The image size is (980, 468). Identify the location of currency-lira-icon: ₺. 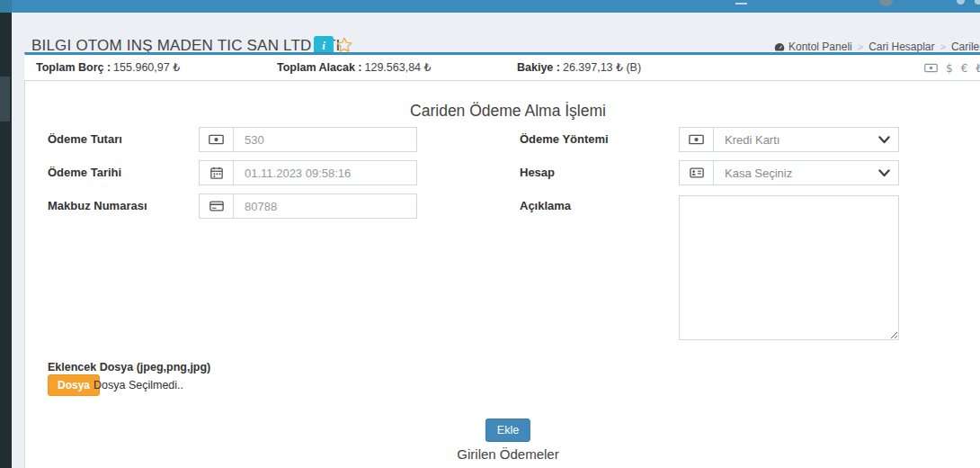
(978, 68).